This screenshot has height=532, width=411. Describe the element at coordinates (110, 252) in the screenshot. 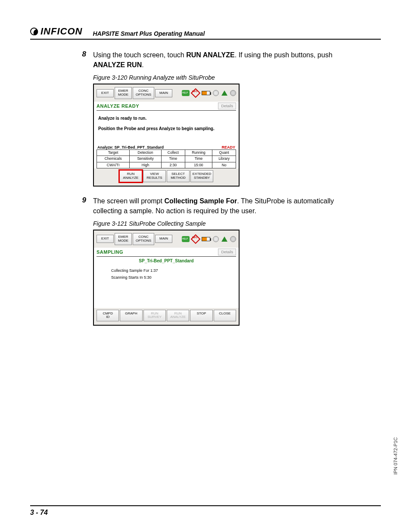

I see `sampling-status: SAMPLING` at that location.